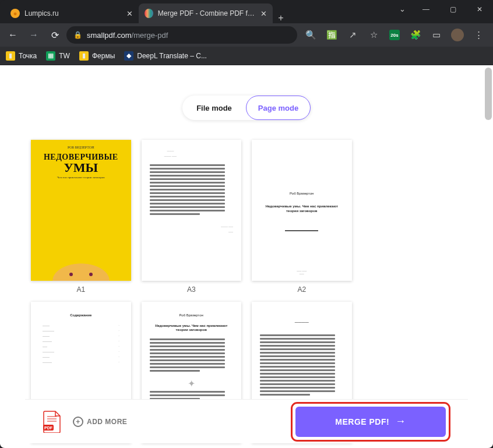  I want to click on bookmark-deepl: ◆ DeepL Translate – С..., so click(165, 56).